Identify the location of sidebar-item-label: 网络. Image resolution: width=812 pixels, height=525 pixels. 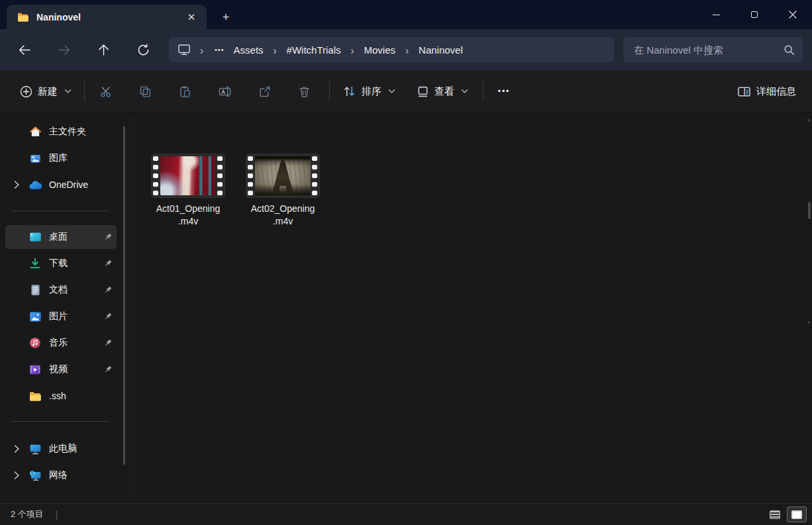
(83, 475).